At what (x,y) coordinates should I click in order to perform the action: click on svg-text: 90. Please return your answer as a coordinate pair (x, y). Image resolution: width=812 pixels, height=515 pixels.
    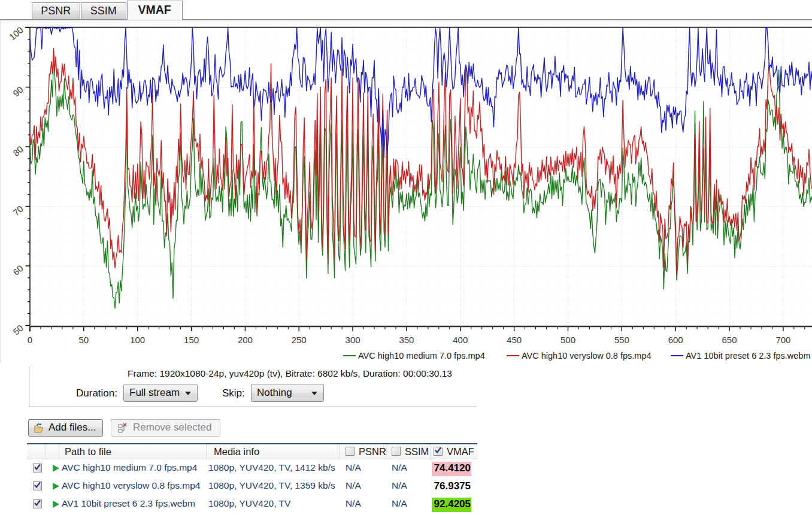
    Looking at the image, I should click on (18, 92).